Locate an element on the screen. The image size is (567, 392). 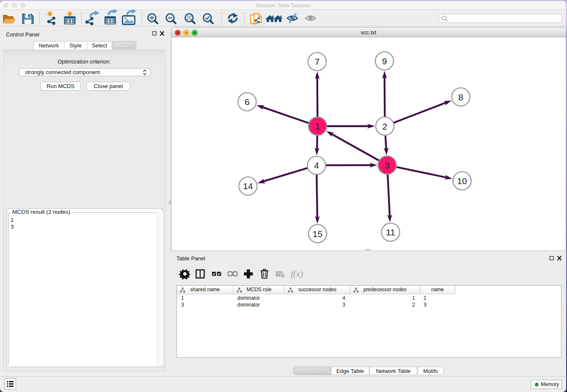
svg-text: 2 is located at coordinates (385, 126).